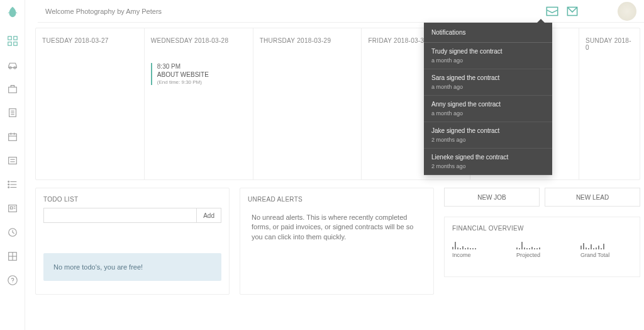 The height and width of the screenshot is (330, 644). I want to click on todo-input, so click(119, 215).